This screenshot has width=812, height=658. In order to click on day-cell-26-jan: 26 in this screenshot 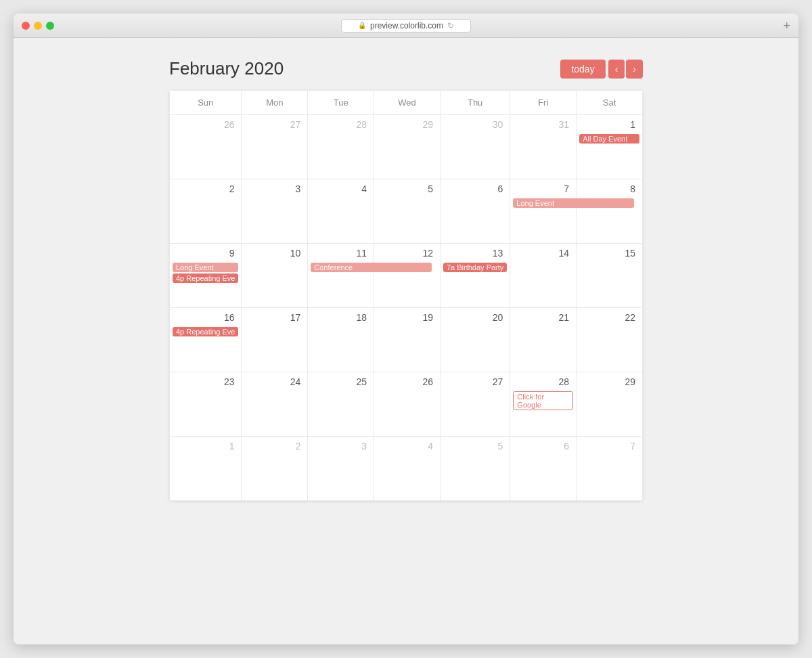, I will do `click(206, 148)`.